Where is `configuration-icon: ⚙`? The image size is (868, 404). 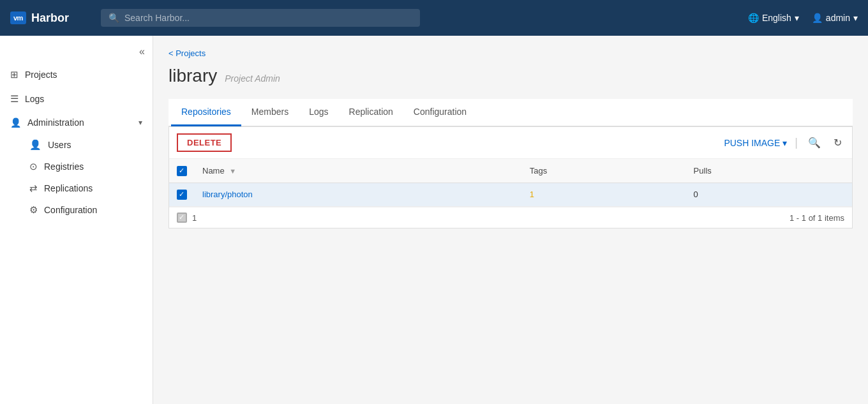
configuration-icon: ⚙ is located at coordinates (33, 210).